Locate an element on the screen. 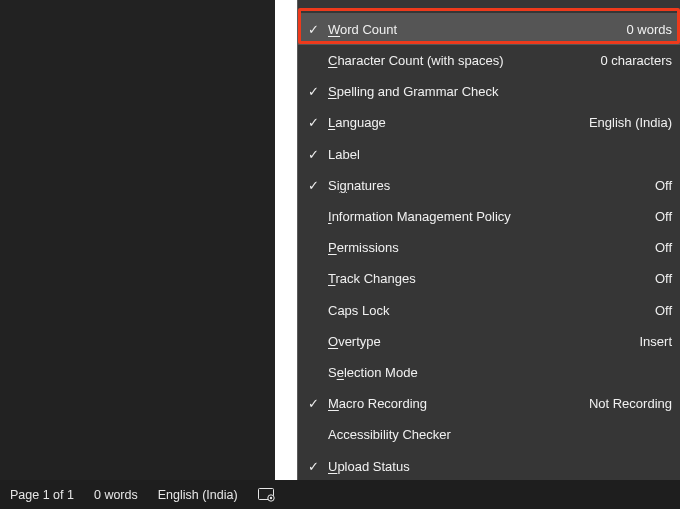 Image resolution: width=680 pixels, height=509 pixels. menu-item-label: Overtype is located at coordinates (484, 342).